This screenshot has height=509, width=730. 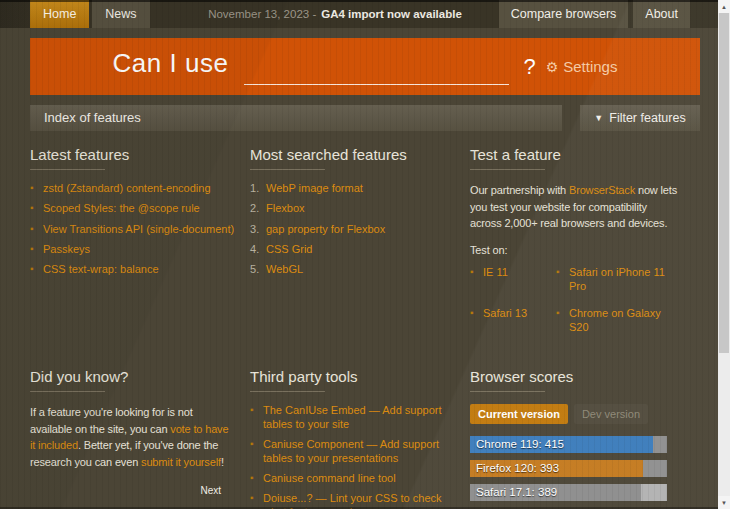 What do you see at coordinates (138, 229) in the screenshot?
I see `feature-link: View Transitions API (single-document)` at bounding box center [138, 229].